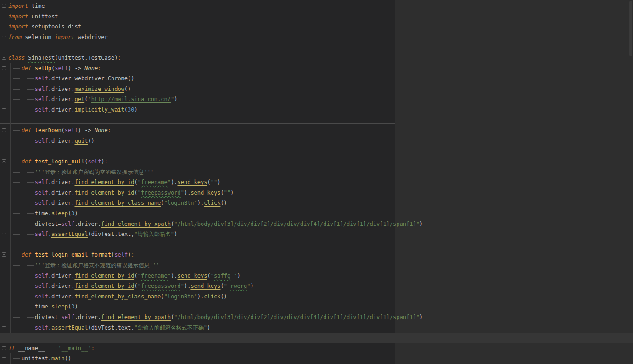 The height and width of the screenshot is (364, 633). Describe the element at coordinates (50, 328) in the screenshot. I see `code-token: .` at that location.